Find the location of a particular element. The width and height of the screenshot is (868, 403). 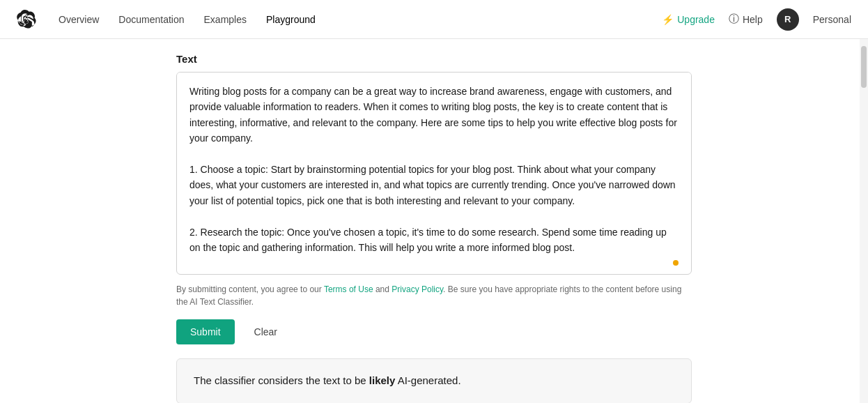

privacy-link: Privacy Policy is located at coordinates (417, 289).